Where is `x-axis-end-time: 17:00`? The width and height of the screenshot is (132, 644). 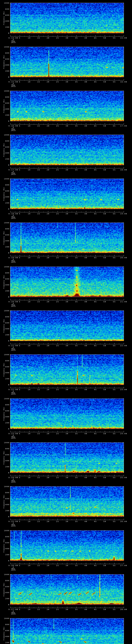
x-axis-end-time: 17:00 is located at coordinates (124, 126).